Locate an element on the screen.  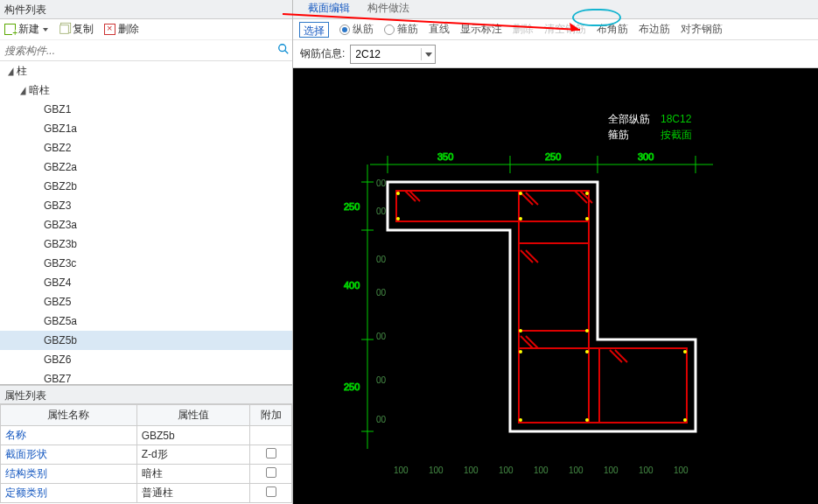
property-panel-title: 属性列表 is located at coordinates (146, 395).